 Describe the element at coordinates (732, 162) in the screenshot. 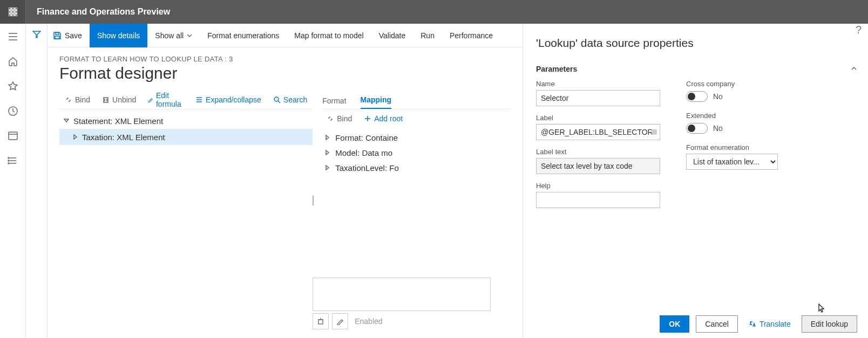

I see `format-enumeration-select: List of taxation lev...` at that location.